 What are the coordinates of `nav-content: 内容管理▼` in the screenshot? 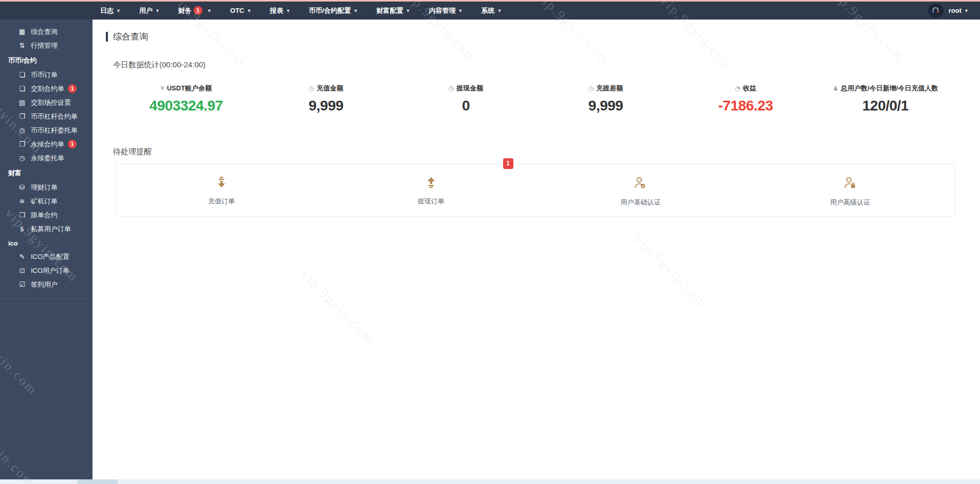 It's located at (446, 11).